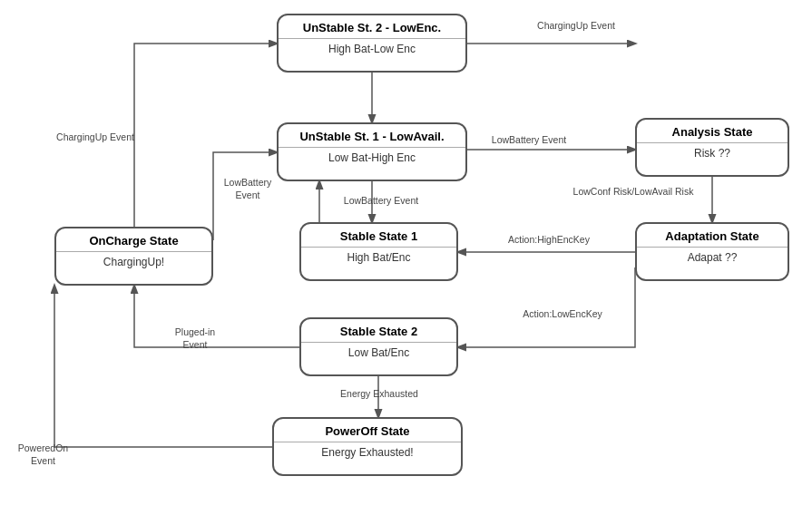 This screenshot has width=812, height=515. What do you see at coordinates (712, 147) in the screenshot?
I see `analysis-state: Analysis State Risk ??` at bounding box center [712, 147].